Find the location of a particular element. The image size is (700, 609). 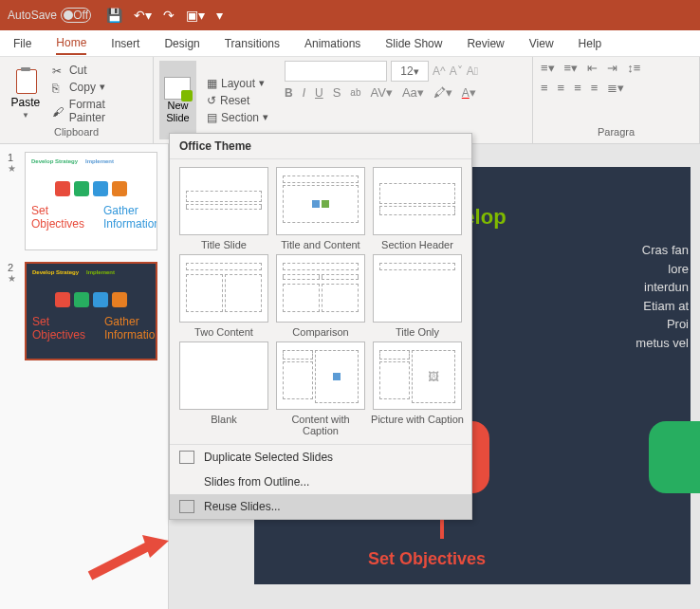

duplicate-icon is located at coordinates (187, 457).